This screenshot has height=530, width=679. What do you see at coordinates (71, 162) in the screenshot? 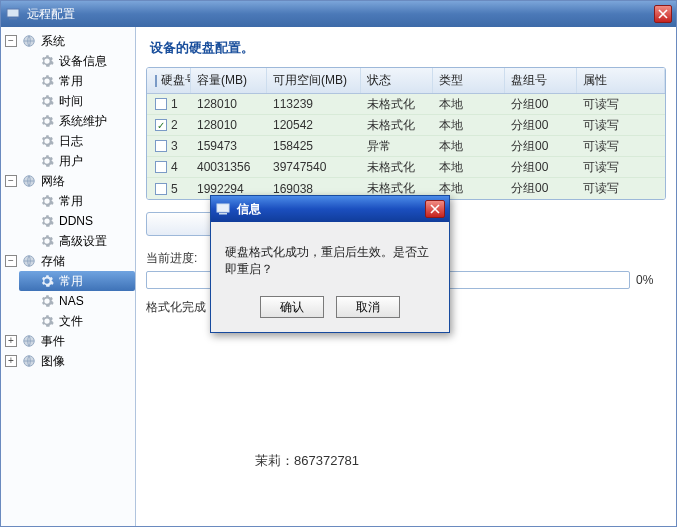
I see `tree-label: 用户` at bounding box center [71, 162].